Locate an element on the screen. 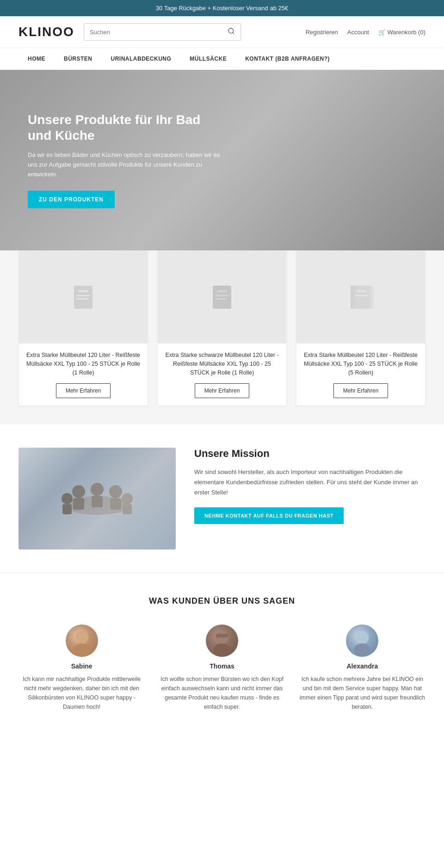 The width and height of the screenshot is (444, 868). hero-title: Unsere Produkte für Ihr Bad und Küche is located at coordinates (125, 128).